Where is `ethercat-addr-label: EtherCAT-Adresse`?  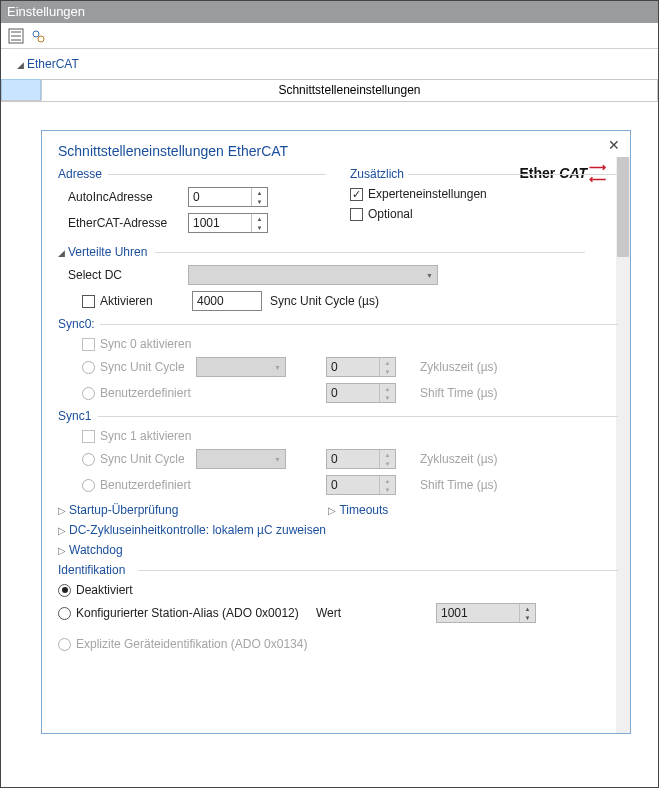
ethercat-addr-label: EtherCAT-Adresse is located at coordinates (128, 223).